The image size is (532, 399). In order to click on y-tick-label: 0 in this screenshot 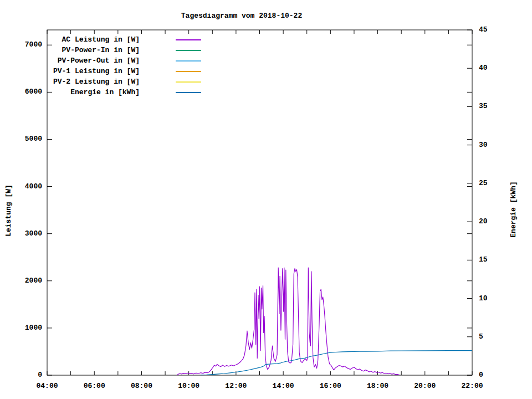, I will do `click(30, 375)`.